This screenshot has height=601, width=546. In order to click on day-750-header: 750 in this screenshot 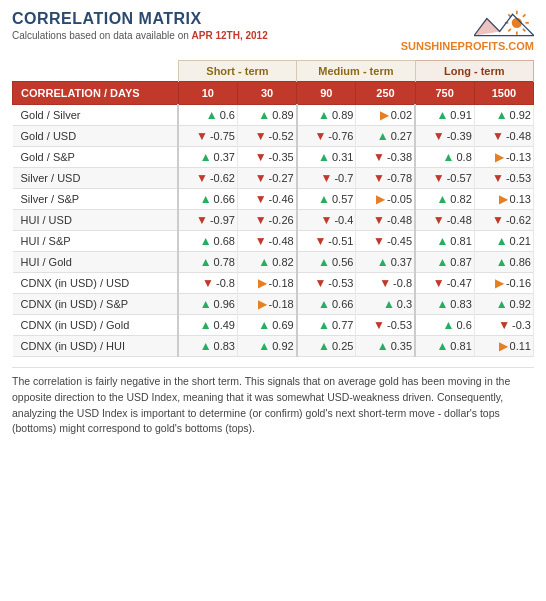, I will do `click(444, 94)`.